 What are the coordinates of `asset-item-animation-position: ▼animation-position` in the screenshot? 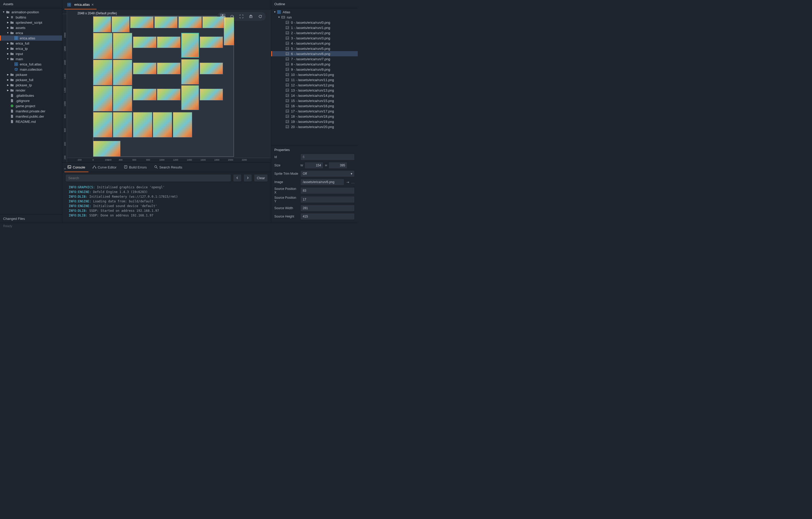 It's located at (31, 12).